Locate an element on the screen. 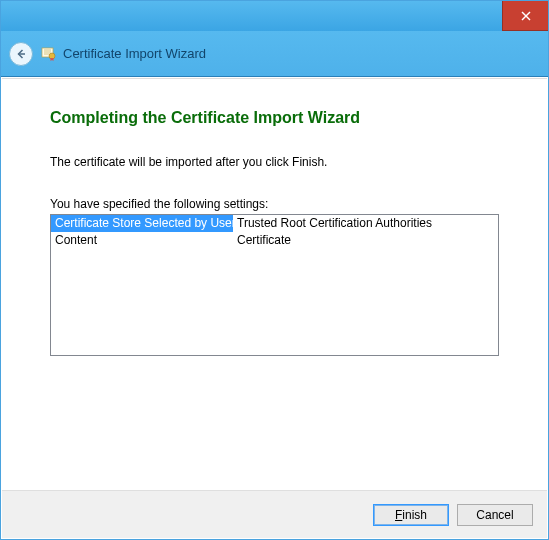  setting-value: Trusted Root Certification Authorities is located at coordinates (366, 224).